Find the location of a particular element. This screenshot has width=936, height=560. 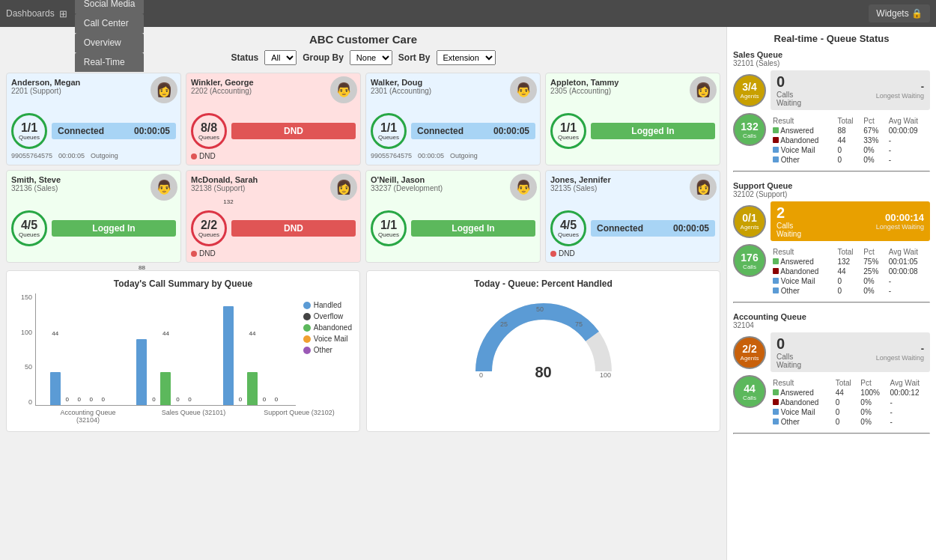

legend-item: Other is located at coordinates (328, 350).